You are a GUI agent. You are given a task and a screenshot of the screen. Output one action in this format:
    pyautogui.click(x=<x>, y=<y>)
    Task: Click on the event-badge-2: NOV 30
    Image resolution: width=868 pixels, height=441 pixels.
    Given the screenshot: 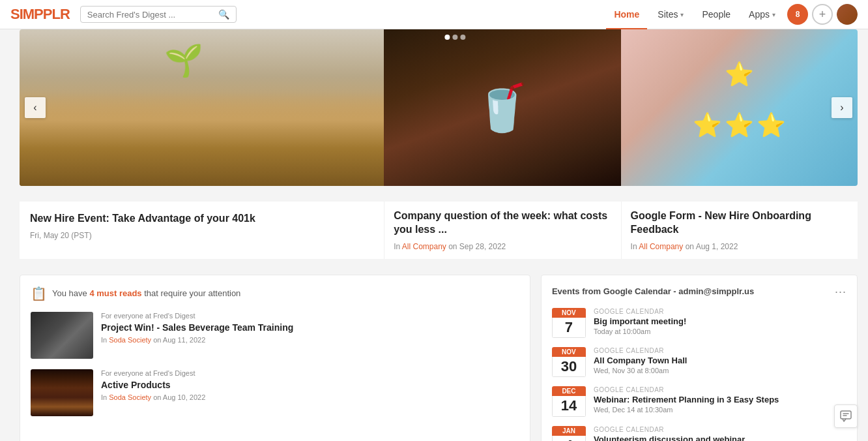 What is the action you would take?
    pyautogui.click(x=569, y=362)
    